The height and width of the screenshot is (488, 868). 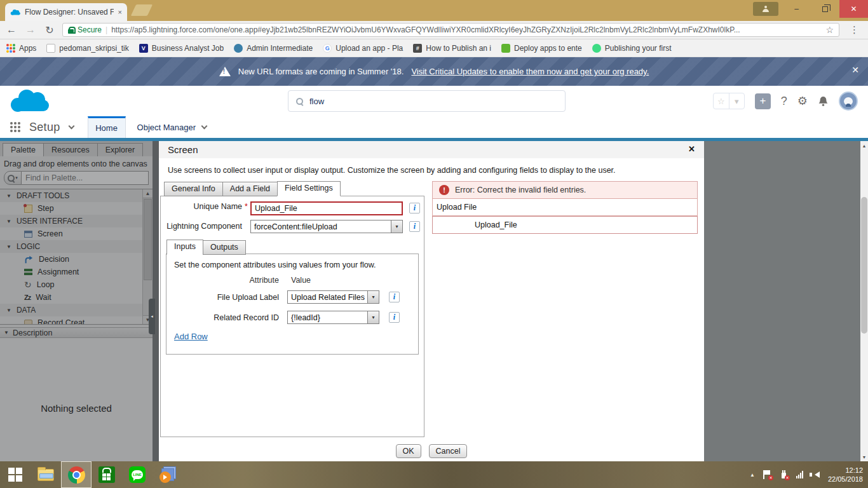 What do you see at coordinates (201, 226) in the screenshot?
I see `lightning-component-label: Lightning Component` at bounding box center [201, 226].